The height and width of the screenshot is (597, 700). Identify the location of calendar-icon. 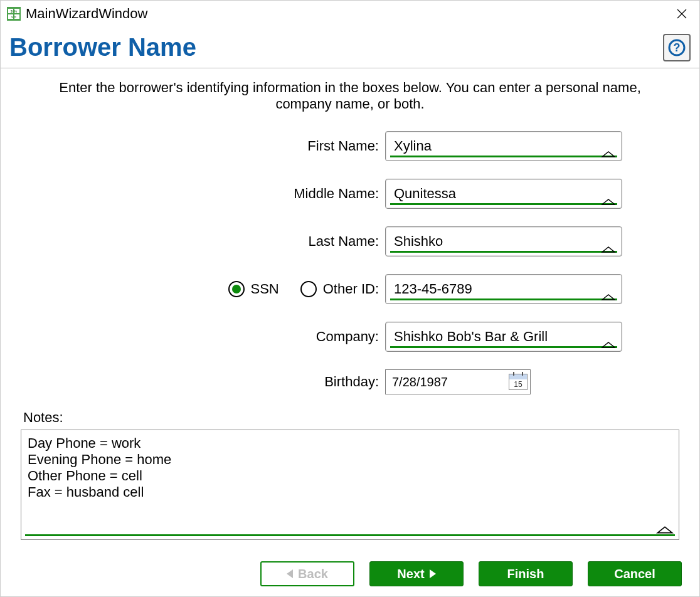
(518, 377).